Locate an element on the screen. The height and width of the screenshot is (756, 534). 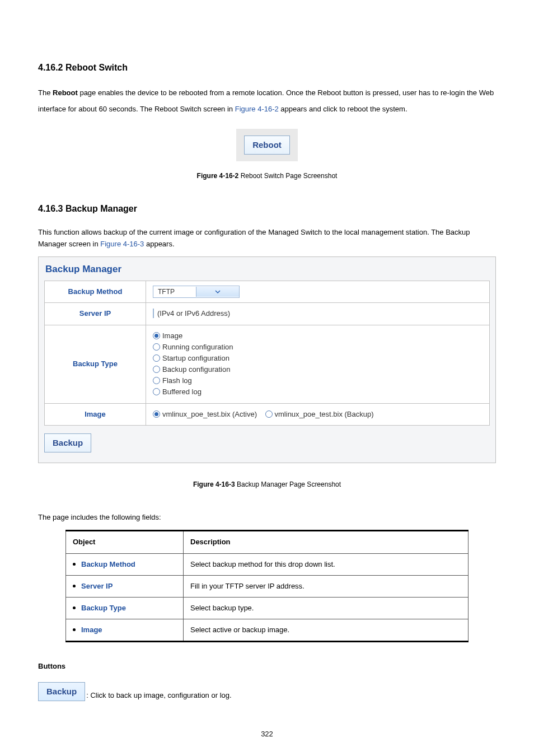
server-ip-note: (IPv4 or IPv6 Address) is located at coordinates (194, 314).